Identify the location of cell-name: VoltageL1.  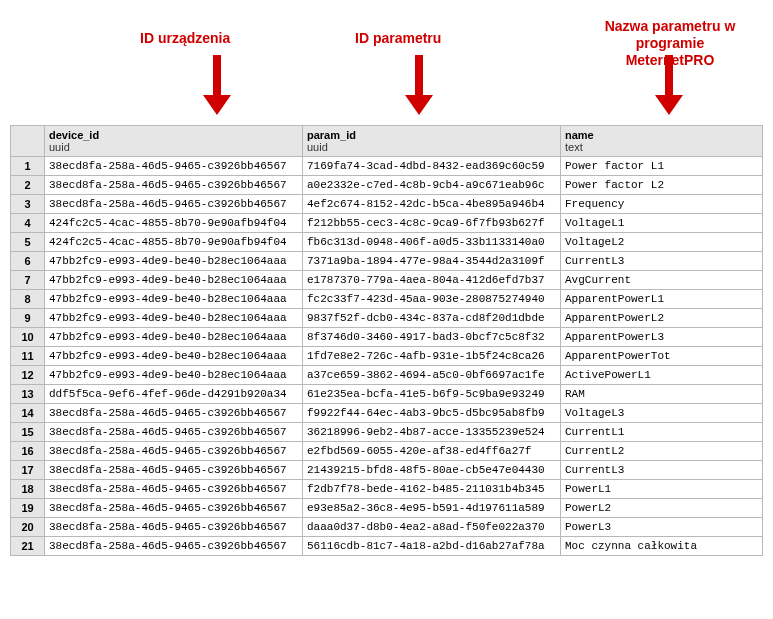
(662, 224).